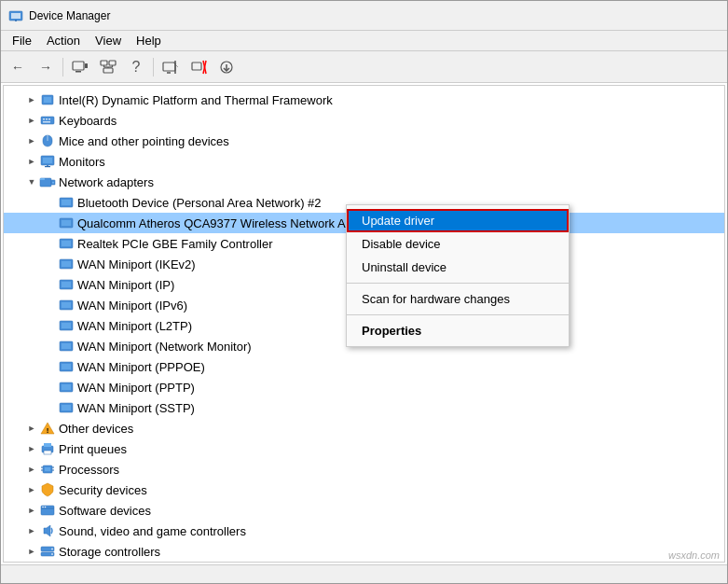 This screenshot has width=728, height=584. Describe the element at coordinates (364, 531) in the screenshot. I see `tree-item-sound-video: ► Sound, video and game controllers` at that location.